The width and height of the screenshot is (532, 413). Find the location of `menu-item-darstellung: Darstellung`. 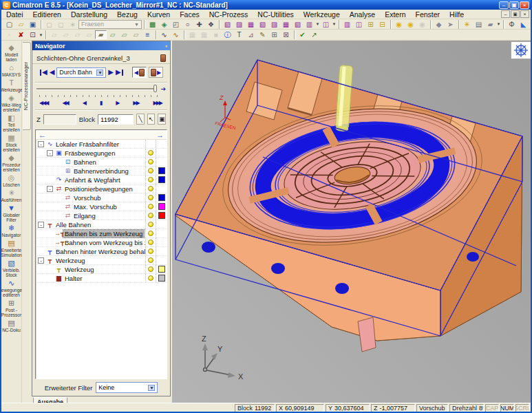

menu-item-darstellung: Darstellung is located at coordinates (89, 14).